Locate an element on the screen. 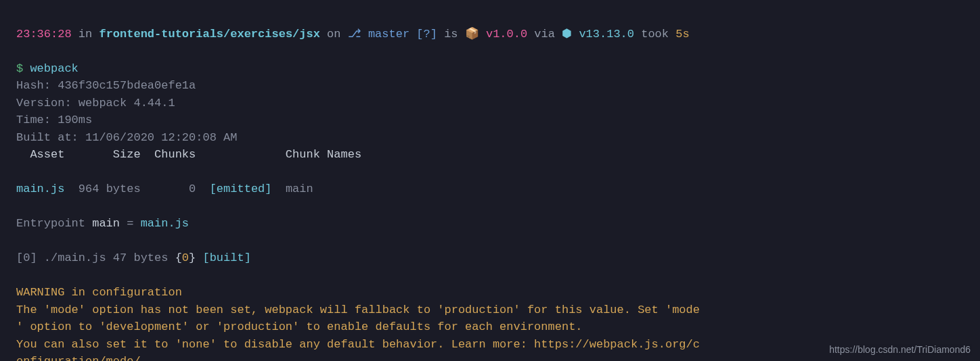 This screenshot has height=361, width=980. output-module: [0] ./main.js 47 bytes {0} [built] is located at coordinates (490, 250).